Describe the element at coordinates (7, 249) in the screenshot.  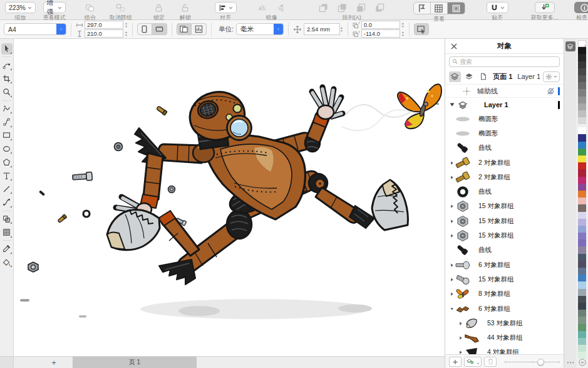
I see `tool-eyedropper` at that location.